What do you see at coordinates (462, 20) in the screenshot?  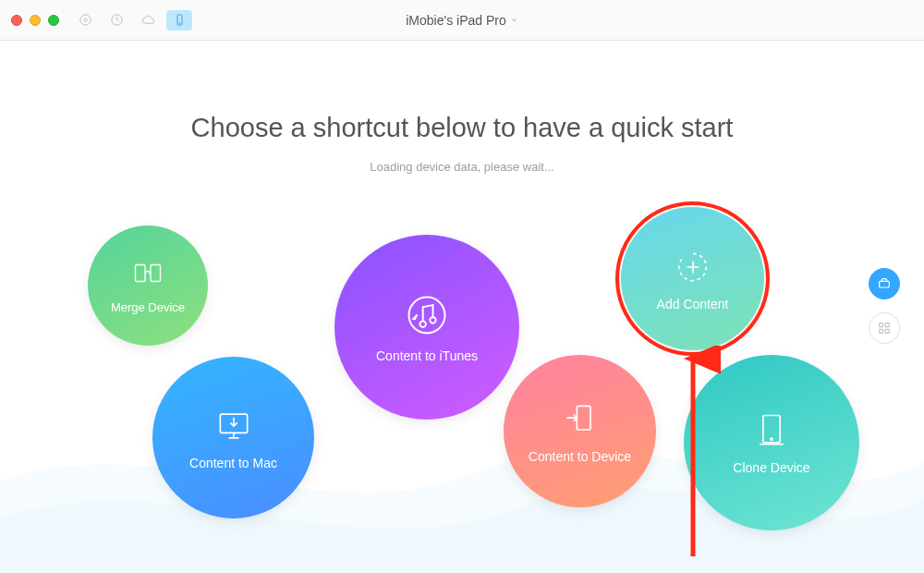 I see `device-selector: iMobie's iPad Pro` at bounding box center [462, 20].